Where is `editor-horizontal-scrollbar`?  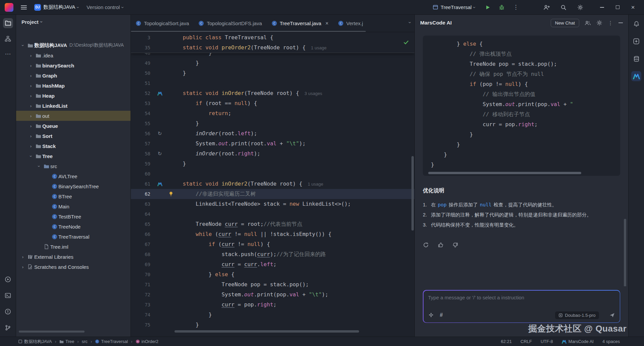
editor-horizontal-scrollbar is located at coordinates (267, 332).